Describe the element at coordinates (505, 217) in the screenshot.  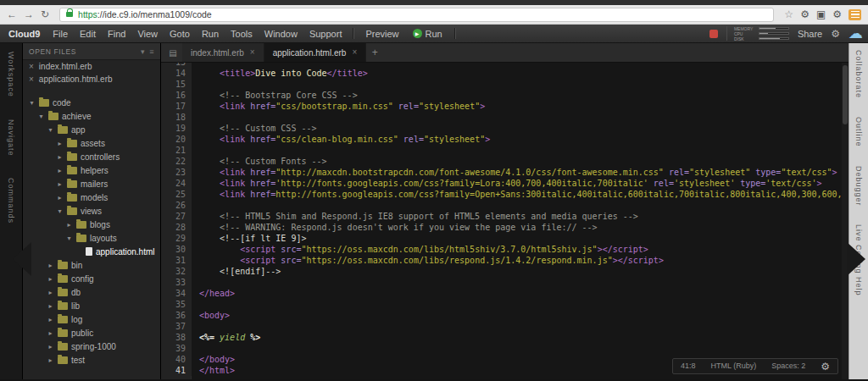
I see `code-line: 27 <!-- HTML5 Shim and Respond.js IE8 su…` at that location.